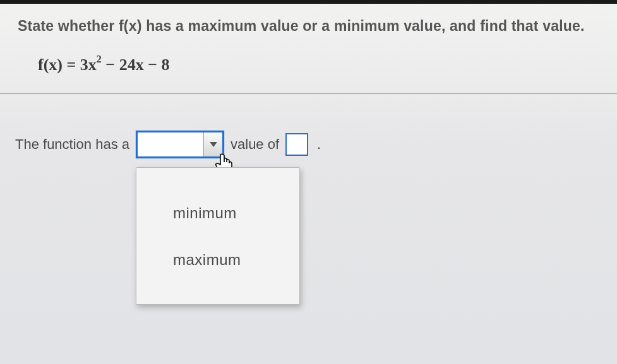 Image resolution: width=617 pixels, height=364 pixels. I want to click on answer-period: ., so click(319, 144).